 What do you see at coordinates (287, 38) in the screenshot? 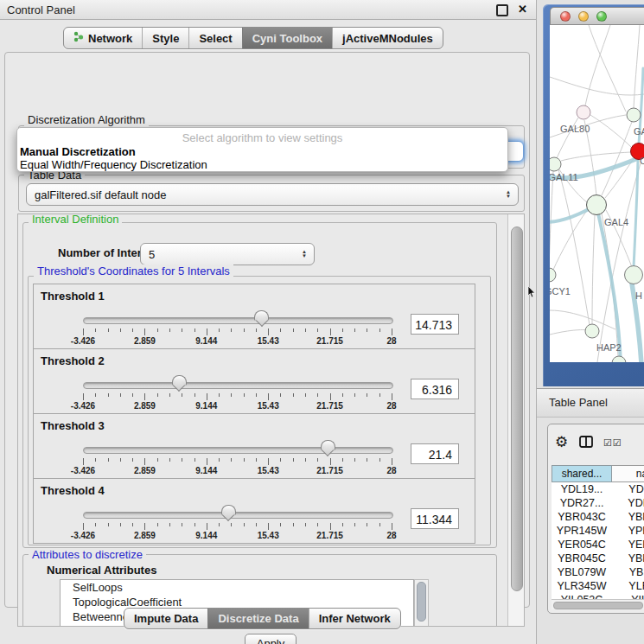
I see `tab-cyni-toolbox: Cyni Toolbox` at bounding box center [287, 38].